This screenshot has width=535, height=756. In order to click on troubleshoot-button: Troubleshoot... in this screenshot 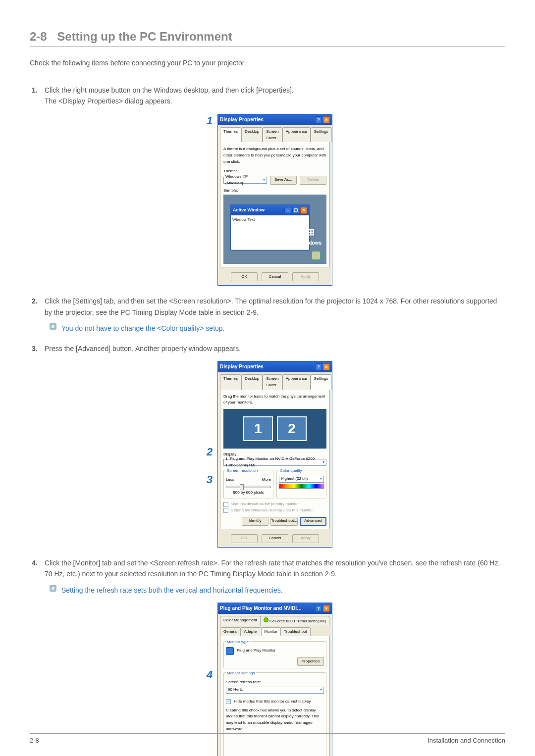, I will do `click(284, 521)`.